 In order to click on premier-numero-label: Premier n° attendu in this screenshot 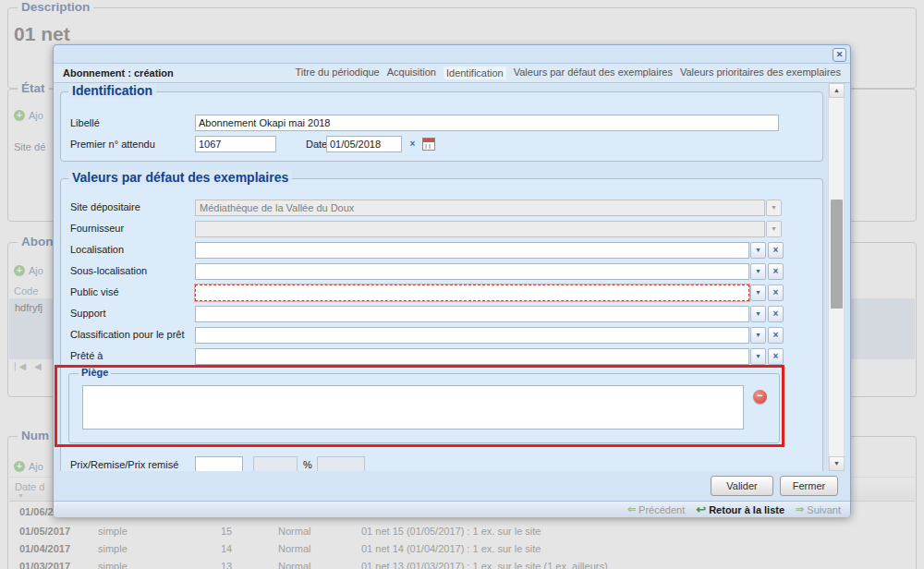, I will do `click(113, 144)`.